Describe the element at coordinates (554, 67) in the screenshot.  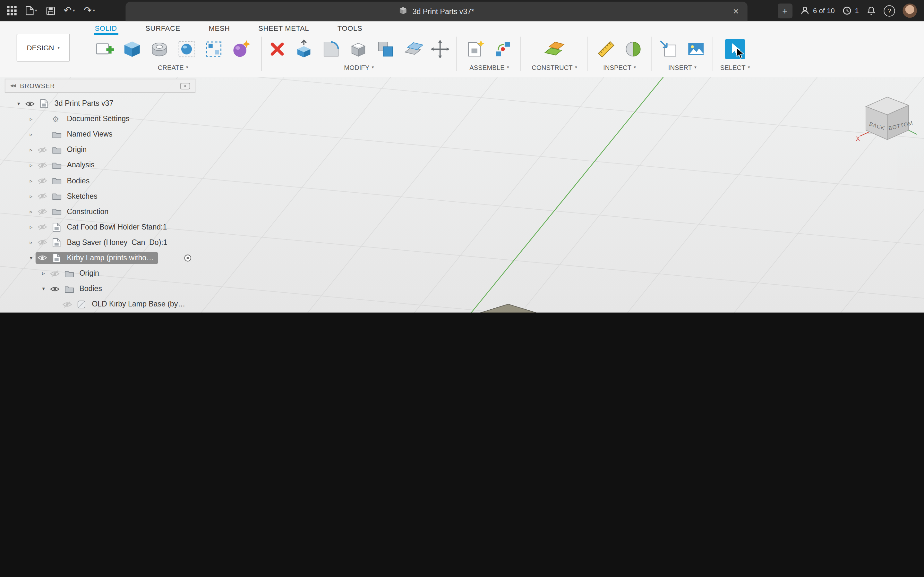
I see `construct-dropdown: CONSTRUCT▾` at that location.